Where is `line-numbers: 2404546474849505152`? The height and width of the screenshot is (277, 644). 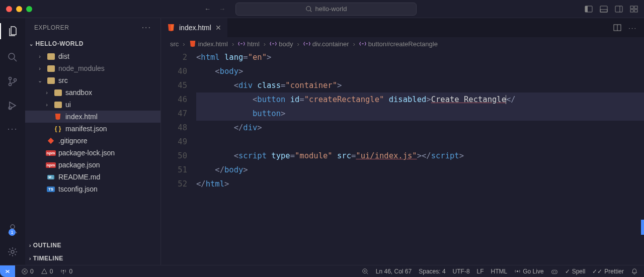
line-numbers: 2404546474849505152 is located at coordinates (179, 158).